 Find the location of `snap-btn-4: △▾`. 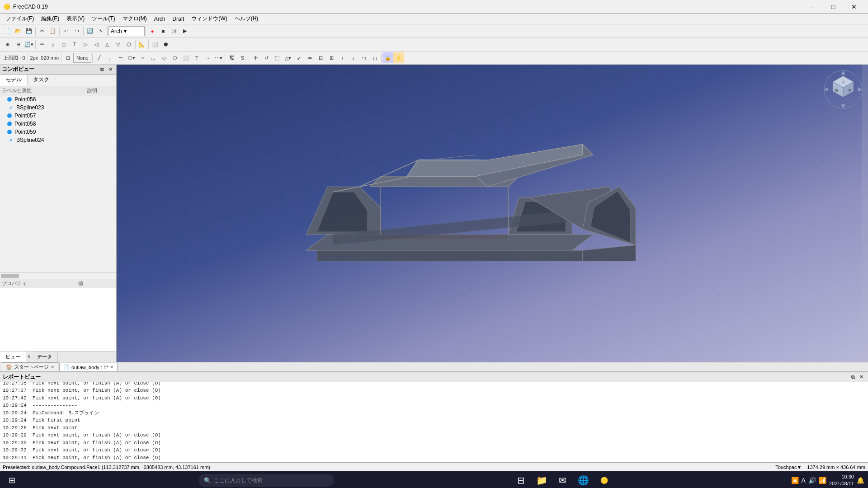

snap-btn-4: △▾ is located at coordinates (288, 58).